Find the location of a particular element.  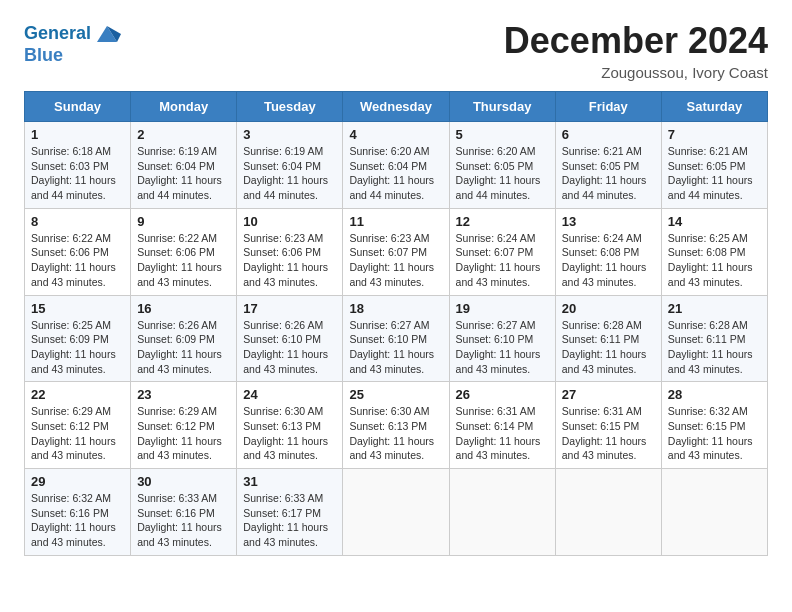

calendar-cell: 10 Sunrise: 6:23 AMSunset: 6:06 PMDaylig… is located at coordinates (290, 252).